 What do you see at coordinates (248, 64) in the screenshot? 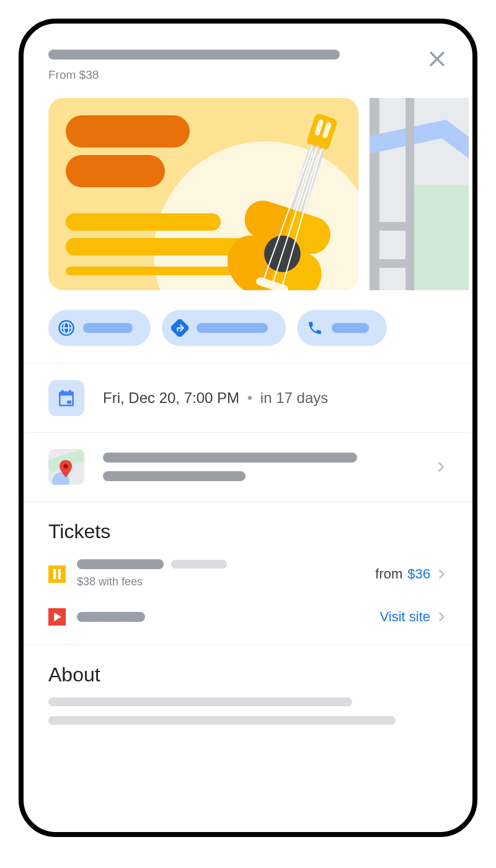
I see `header: From $38` at bounding box center [248, 64].